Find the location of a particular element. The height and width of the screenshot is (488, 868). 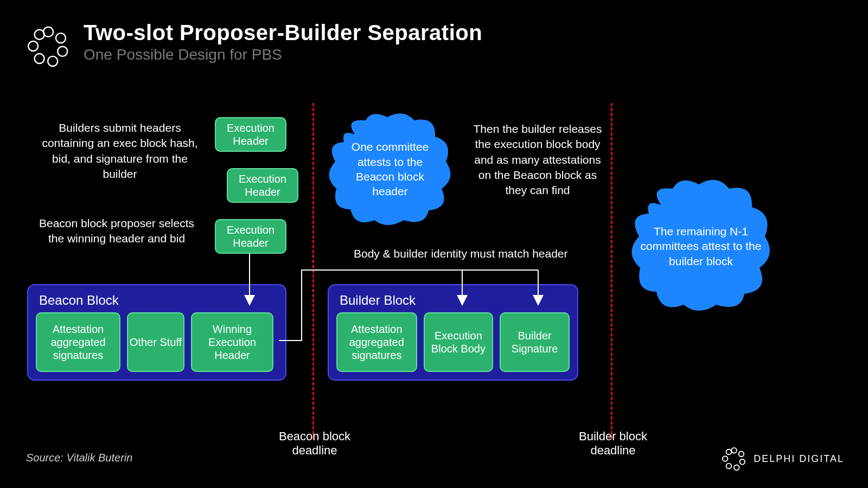

beacon-cell-winning: Winning Execution Header is located at coordinates (232, 342).